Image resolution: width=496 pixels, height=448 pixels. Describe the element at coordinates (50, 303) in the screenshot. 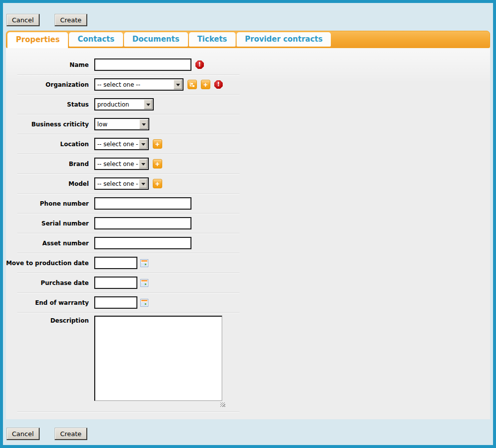

I see `field-label-end-of-warranty: End of warranty` at that location.